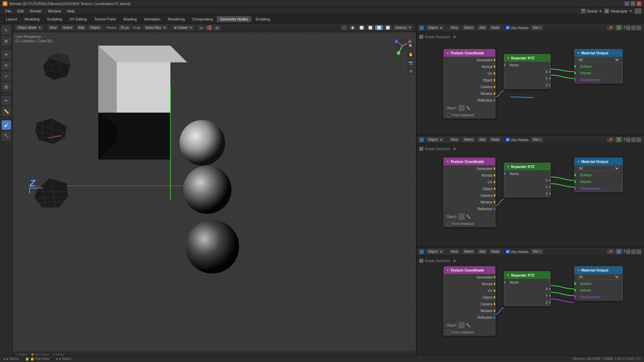  What do you see at coordinates (639, 252) in the screenshot?
I see `np3-ctrl3` at bounding box center [639, 252].